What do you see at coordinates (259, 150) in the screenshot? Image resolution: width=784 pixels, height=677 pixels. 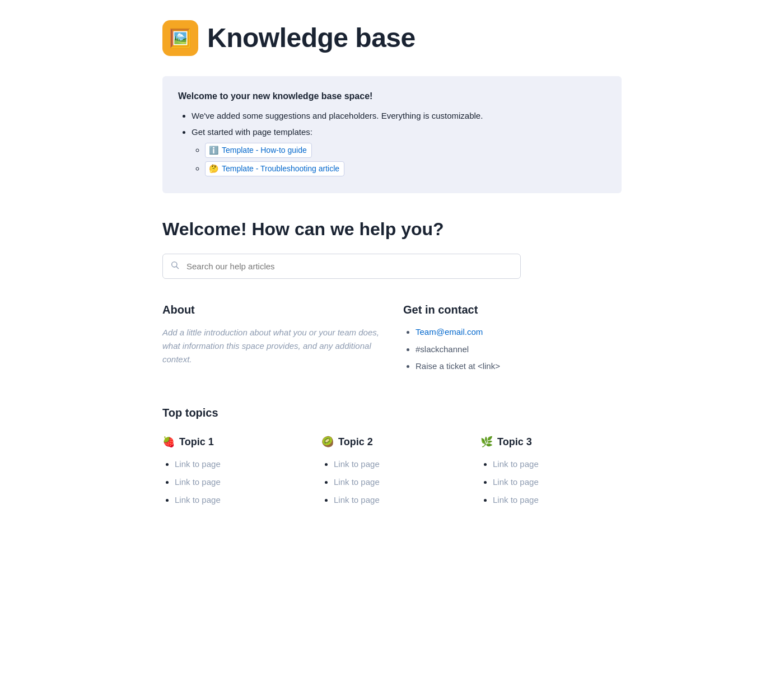 I see `template-howto-link: ℹ️ Template - How-to guide` at bounding box center [259, 150].